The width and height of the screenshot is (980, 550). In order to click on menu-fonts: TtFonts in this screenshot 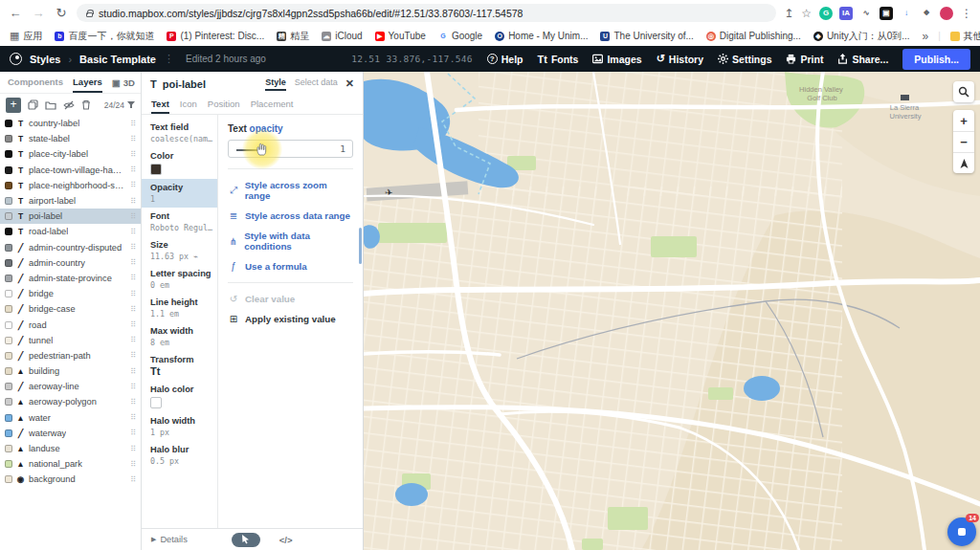, I will do `click(557, 59)`.